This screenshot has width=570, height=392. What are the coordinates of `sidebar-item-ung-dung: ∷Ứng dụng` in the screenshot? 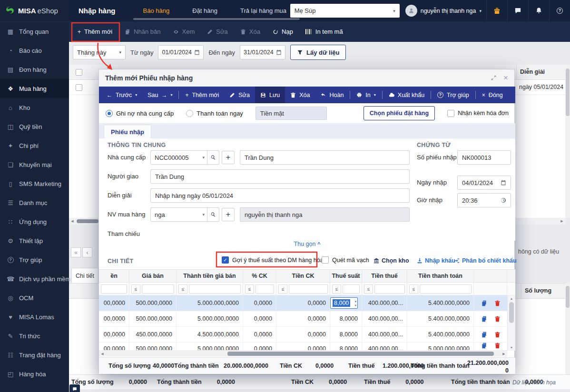 It's located at (34, 222).